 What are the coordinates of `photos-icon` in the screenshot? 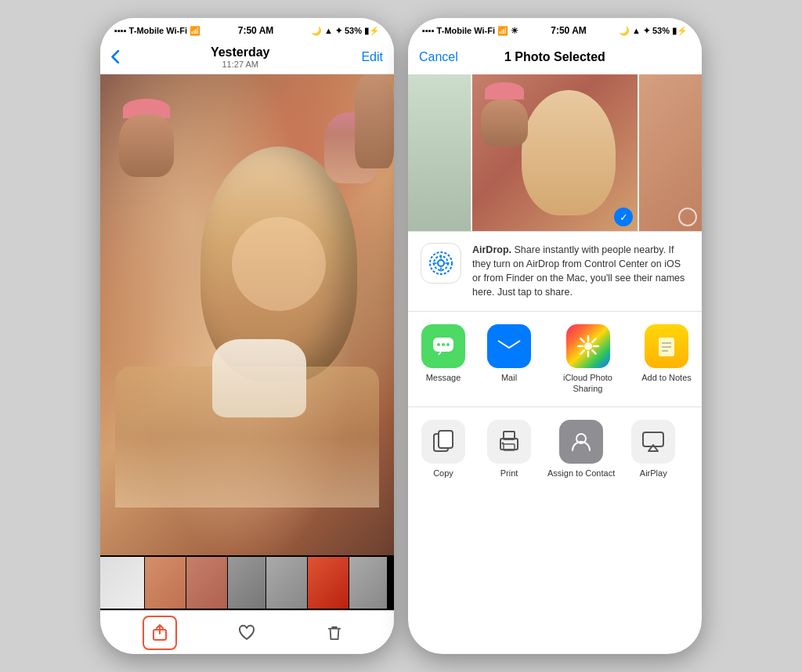 It's located at (588, 346).